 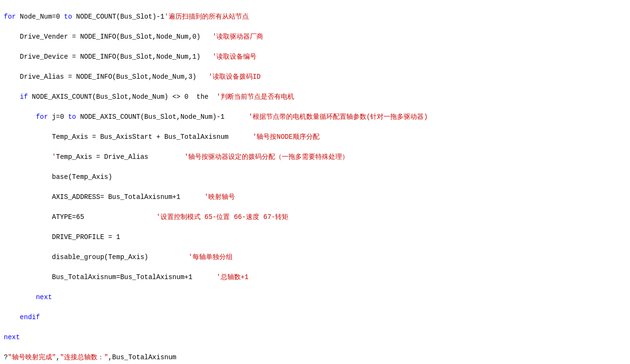 I want to click on line-12: DRIVE_PROFILE = 1, so click(x=315, y=238).